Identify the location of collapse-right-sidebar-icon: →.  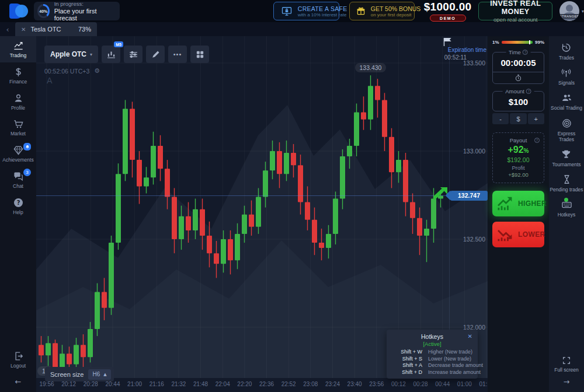
(566, 383).